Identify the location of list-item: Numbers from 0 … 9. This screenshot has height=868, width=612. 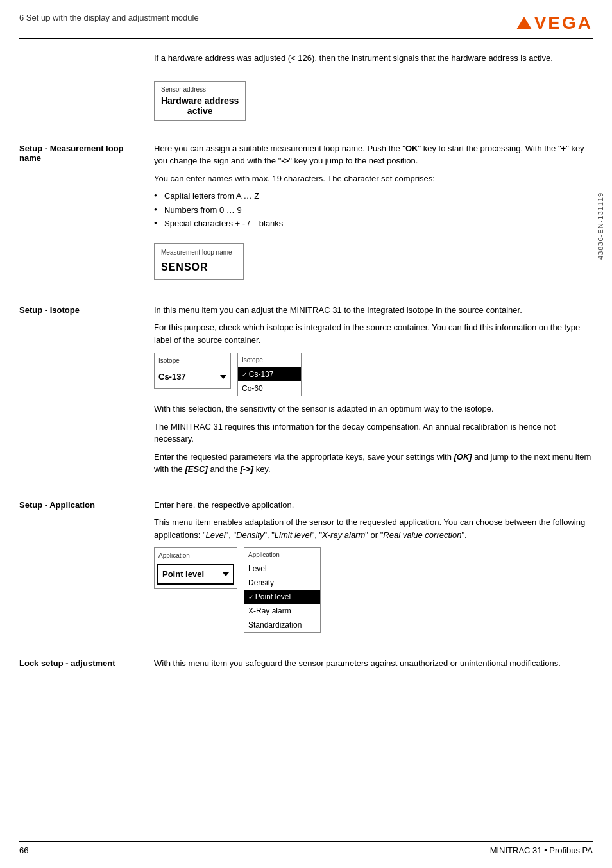
(373, 210).